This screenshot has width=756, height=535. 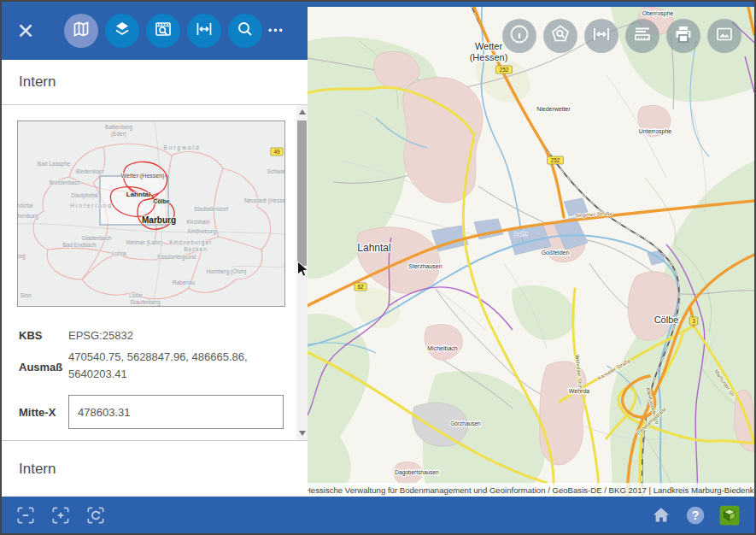 What do you see at coordinates (277, 31) in the screenshot?
I see `overflow-menu-button: •••` at bounding box center [277, 31].